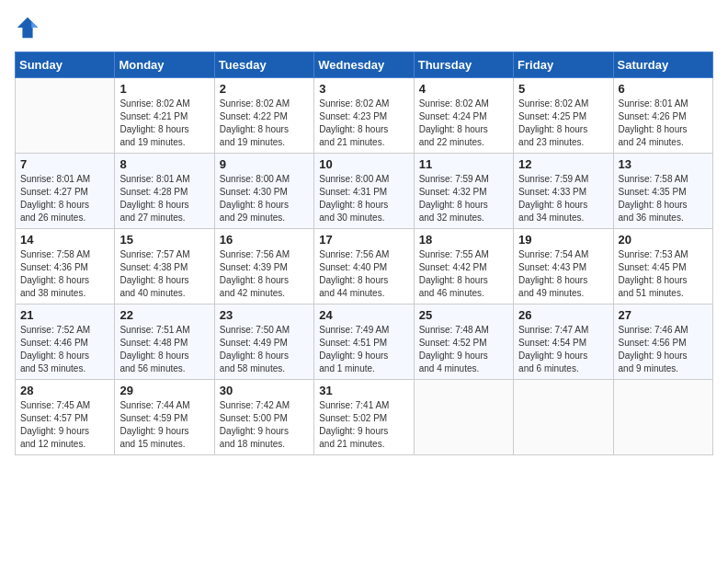 This screenshot has width=728, height=563. What do you see at coordinates (265, 274) in the screenshot?
I see `day-info: Sunrise: 7:56 AM Sunset: 4:39 PM Dayligh…` at bounding box center [265, 274].